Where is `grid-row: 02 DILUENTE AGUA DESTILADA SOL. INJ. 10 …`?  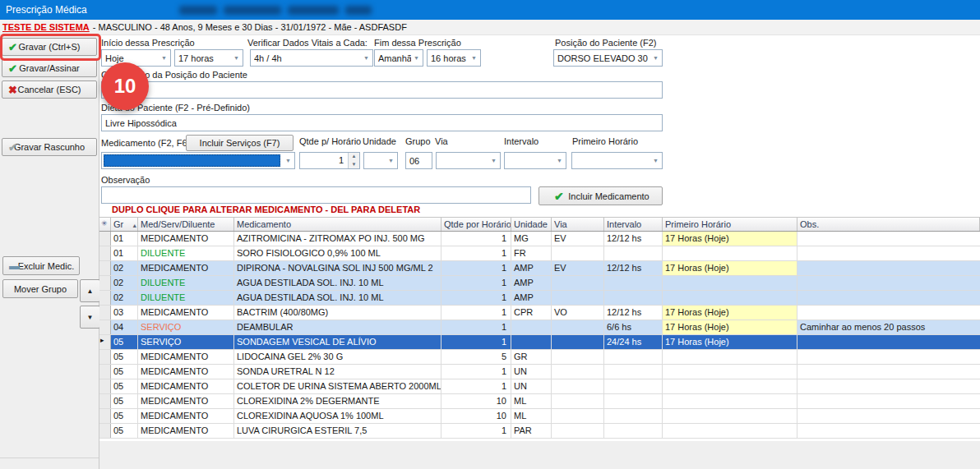
grid-row: 02 DILUENTE AGUA DESTILADA SOL. INJ. 10 … is located at coordinates (539, 298).